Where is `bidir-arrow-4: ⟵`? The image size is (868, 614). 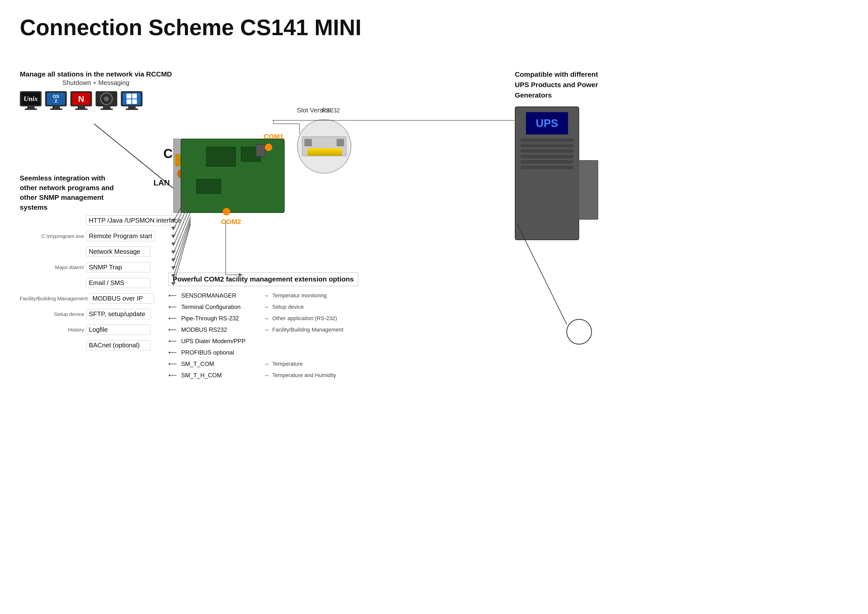 bidir-arrow-4: ⟵ is located at coordinates (173, 330).